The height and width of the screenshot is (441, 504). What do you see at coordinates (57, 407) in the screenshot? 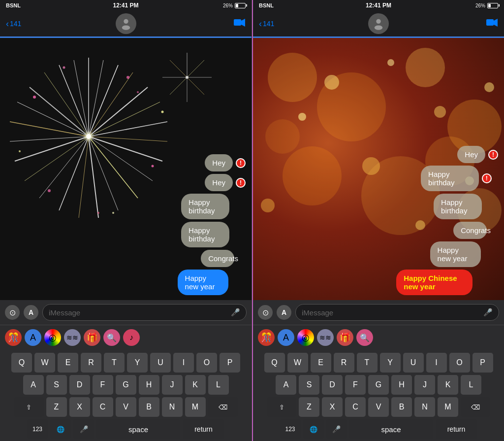
I see `key-z-left: Z` at bounding box center [57, 407].